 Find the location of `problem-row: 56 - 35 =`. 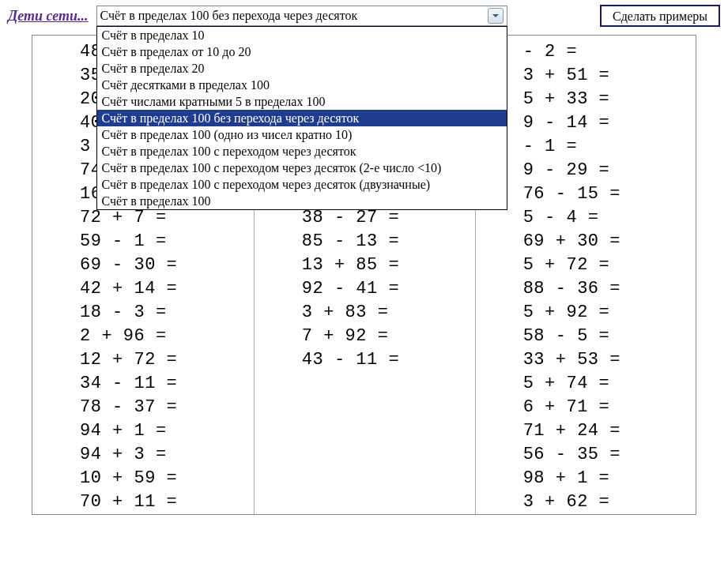

problem-row: 56 - 35 = is located at coordinates (602, 455).